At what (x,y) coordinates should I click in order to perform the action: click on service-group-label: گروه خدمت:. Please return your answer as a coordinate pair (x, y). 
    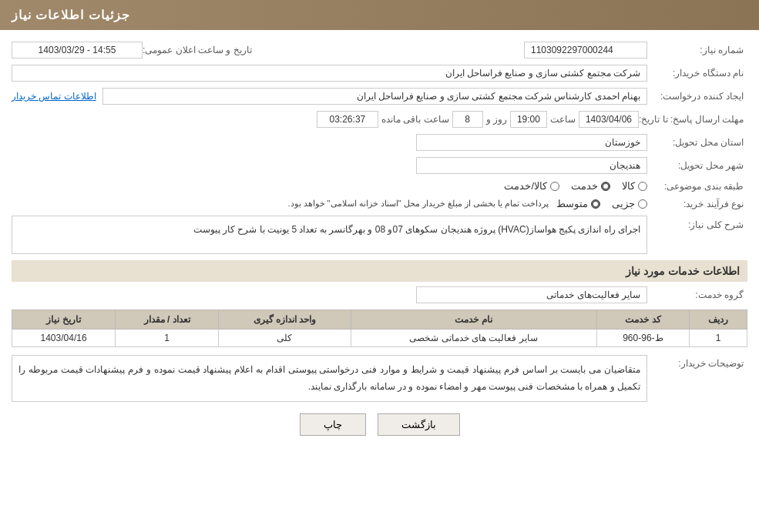
    Looking at the image, I should click on (697, 295).